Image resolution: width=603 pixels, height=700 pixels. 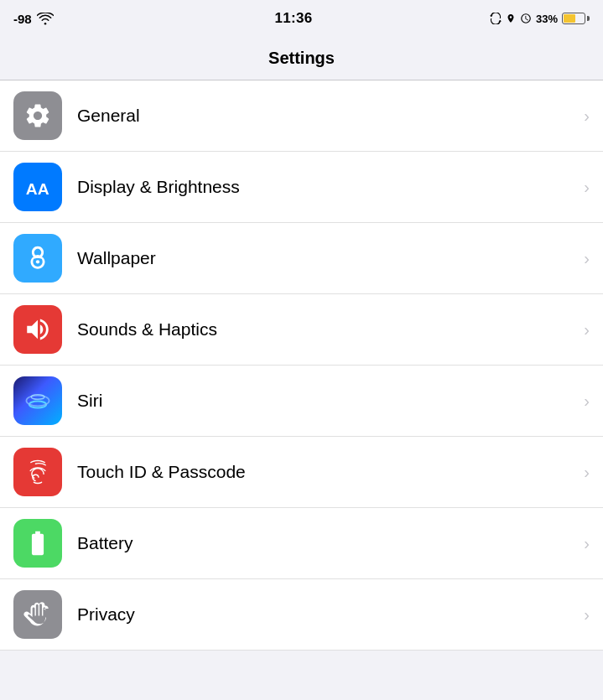 I want to click on flower-icon, so click(x=38, y=258).